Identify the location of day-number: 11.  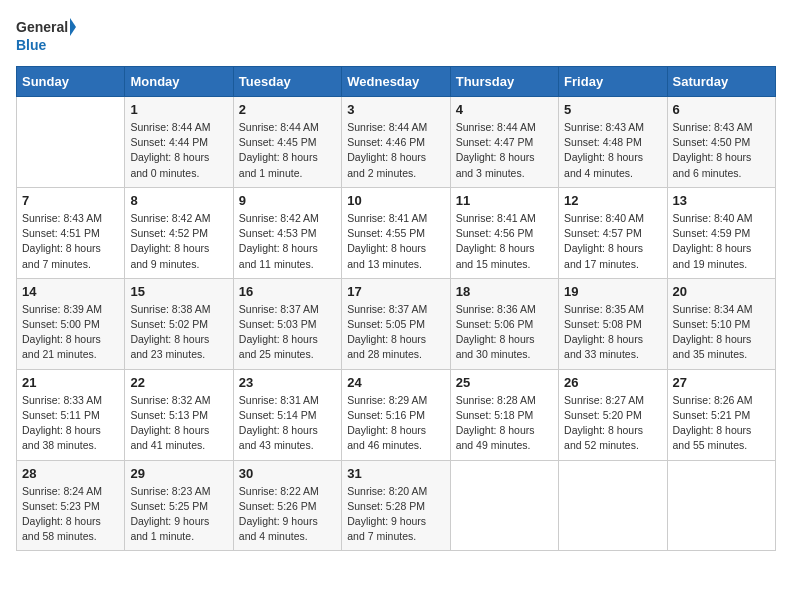
(504, 200).